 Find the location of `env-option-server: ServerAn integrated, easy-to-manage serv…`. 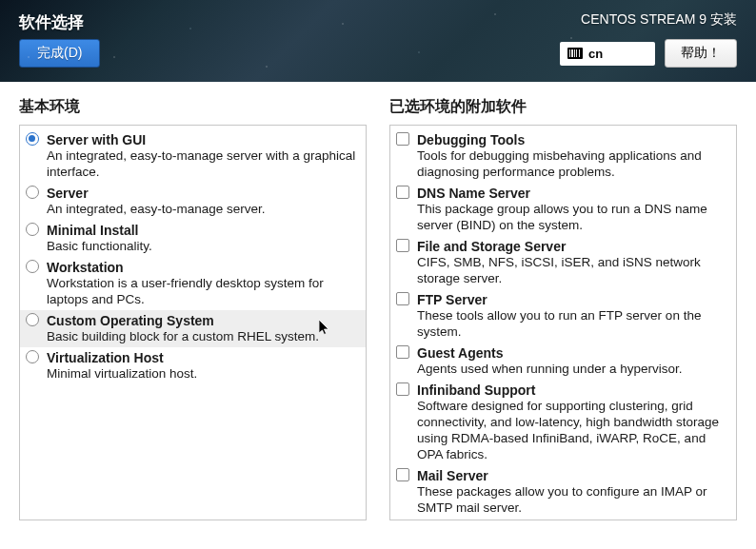

env-option-server: ServerAn integrated, easy-to-manage serv… is located at coordinates (192, 202).